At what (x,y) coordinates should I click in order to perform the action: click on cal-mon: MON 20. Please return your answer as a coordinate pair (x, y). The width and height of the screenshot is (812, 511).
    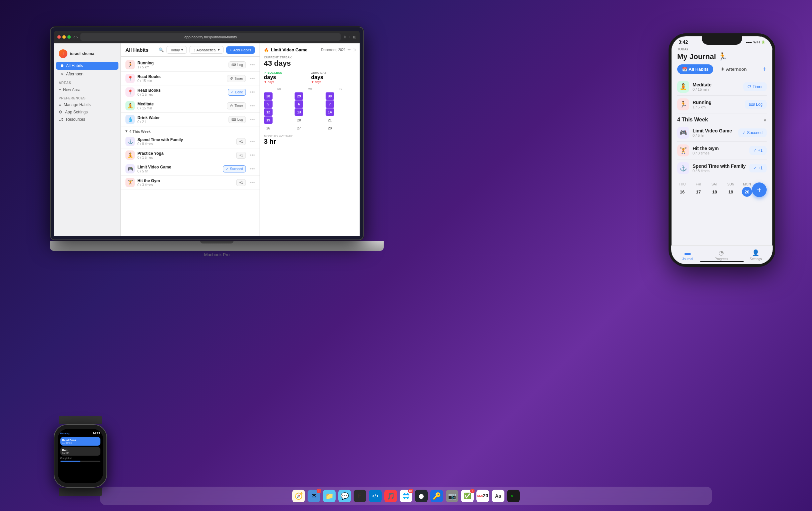
    Looking at the image, I should click on (747, 189).